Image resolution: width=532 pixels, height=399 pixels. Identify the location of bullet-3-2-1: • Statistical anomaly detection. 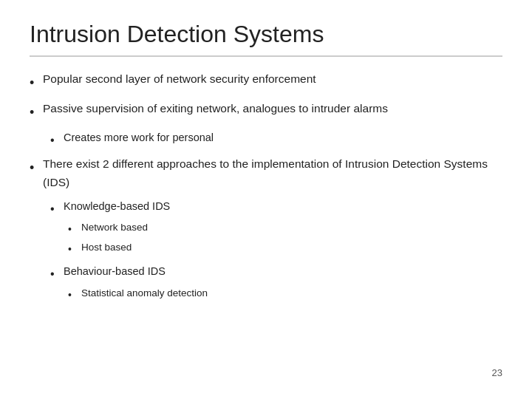
(285, 294).